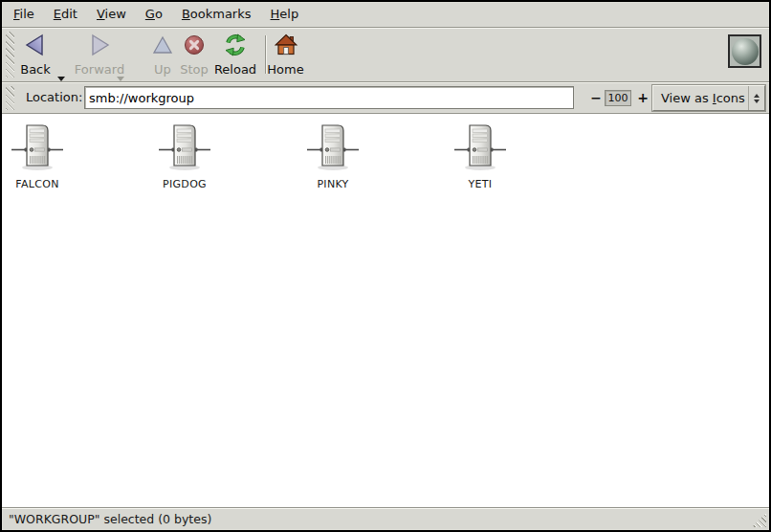 The height and width of the screenshot is (532, 771). I want to click on menu-bookmarks-label: ookmarks, so click(221, 13).